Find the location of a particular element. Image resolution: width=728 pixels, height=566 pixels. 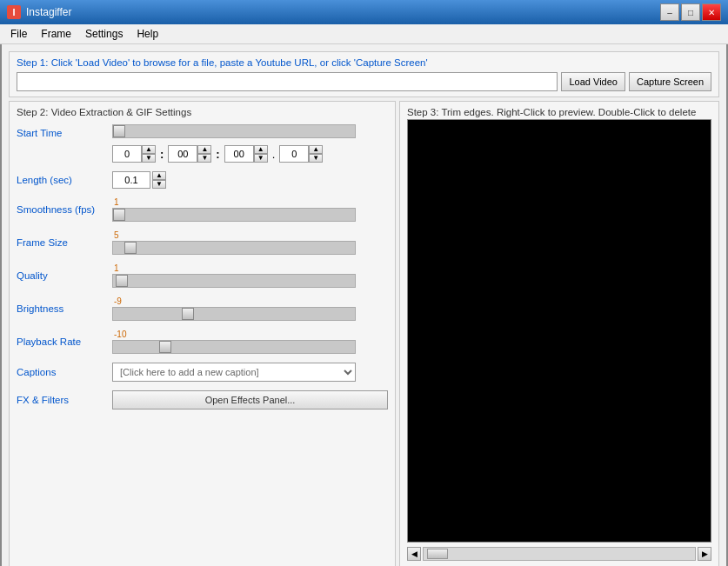

capture-screen-link: Capture Screen is located at coordinates (391, 63).